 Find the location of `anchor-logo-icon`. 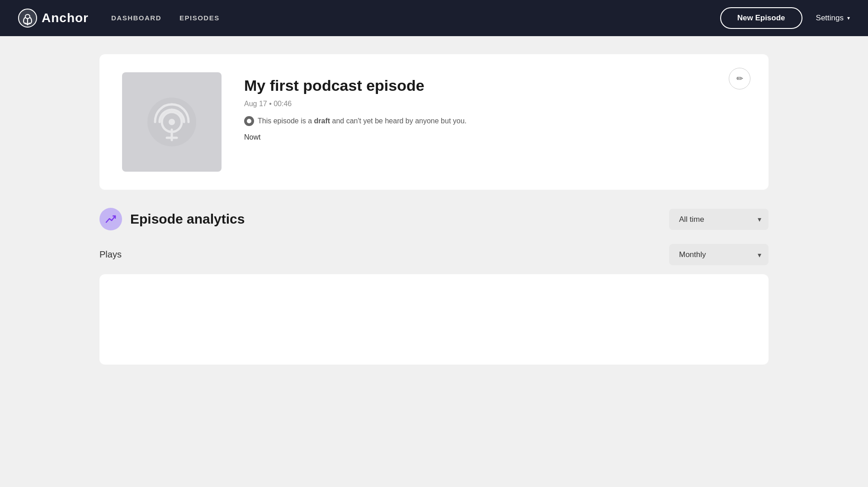

anchor-logo-icon is located at coordinates (28, 18).